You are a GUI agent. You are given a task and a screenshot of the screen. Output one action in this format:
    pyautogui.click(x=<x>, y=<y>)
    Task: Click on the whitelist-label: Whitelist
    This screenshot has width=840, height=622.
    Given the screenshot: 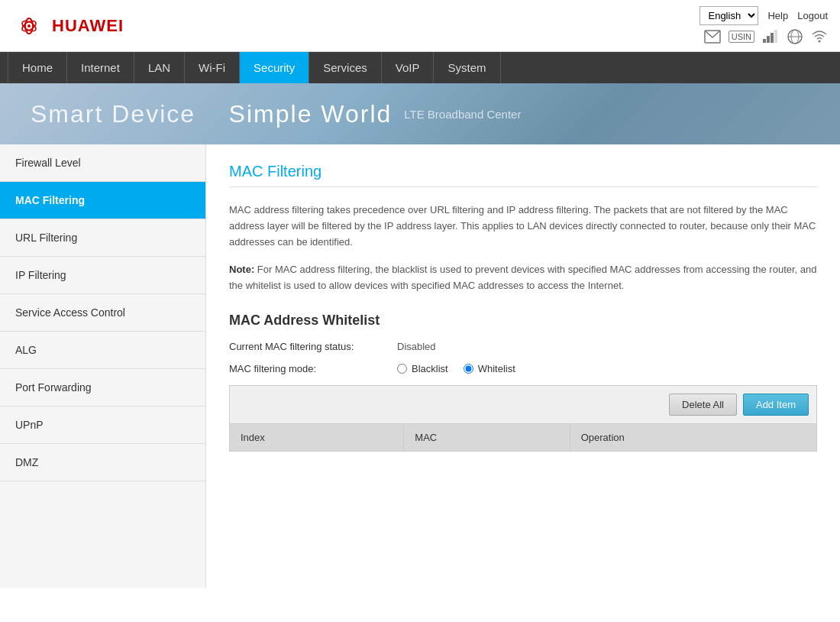 What is the action you would take?
    pyautogui.click(x=496, y=368)
    